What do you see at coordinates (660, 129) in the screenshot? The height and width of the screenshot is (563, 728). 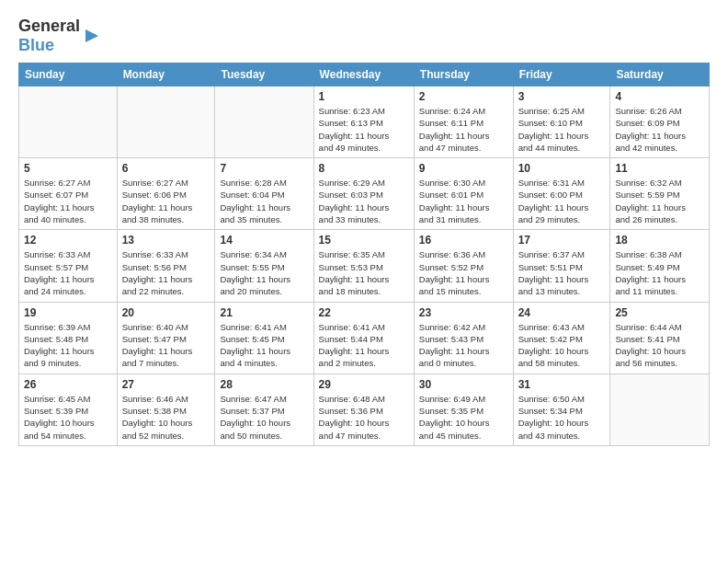 I see `day-info: Sunrise: 6:26 AM Sunset: 6:09 PM Dayligh…` at bounding box center [660, 129].